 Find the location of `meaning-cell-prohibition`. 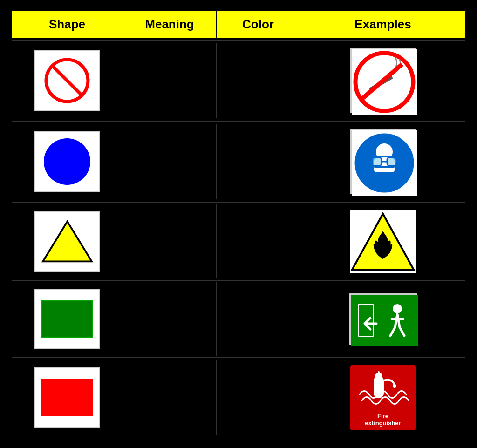

meaning-cell-prohibition is located at coordinates (170, 81).